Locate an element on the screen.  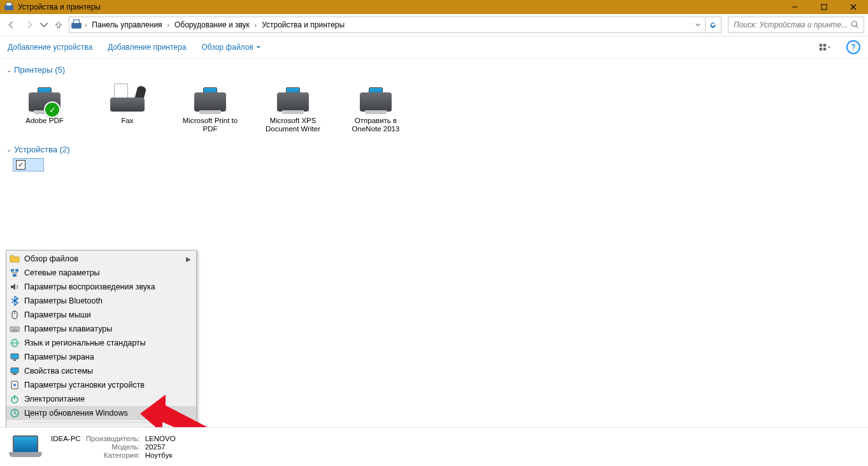
browse-files-button: Обзор файлов is located at coordinates (231, 47).